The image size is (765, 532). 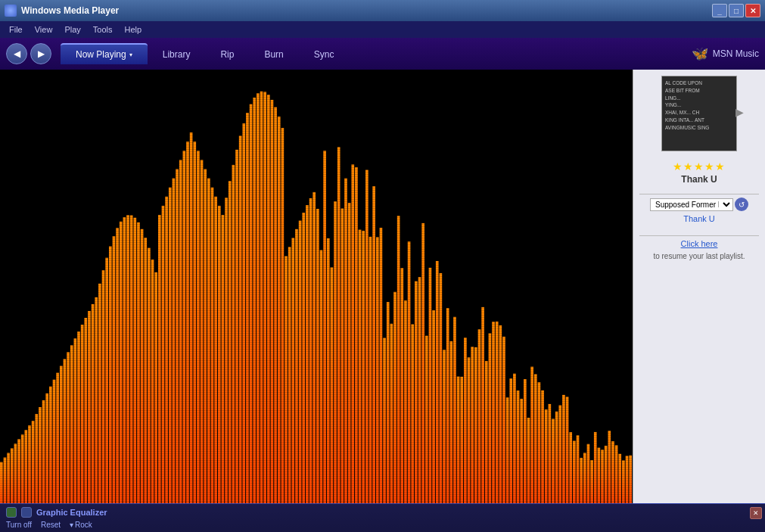 What do you see at coordinates (700, 54) in the screenshot?
I see `msn-butterfly-icon: 🦋` at bounding box center [700, 54].